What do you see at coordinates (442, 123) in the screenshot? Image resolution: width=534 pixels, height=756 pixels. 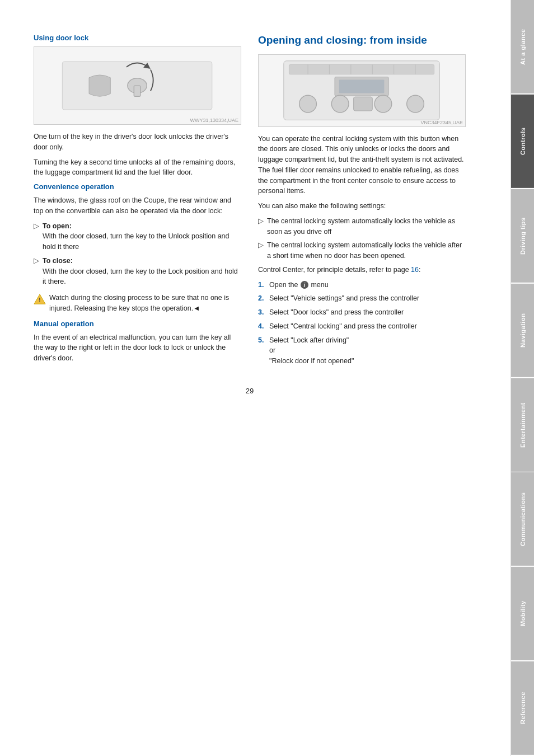 I see `image-caption-2: VNC34F2345,UAE` at bounding box center [442, 123].